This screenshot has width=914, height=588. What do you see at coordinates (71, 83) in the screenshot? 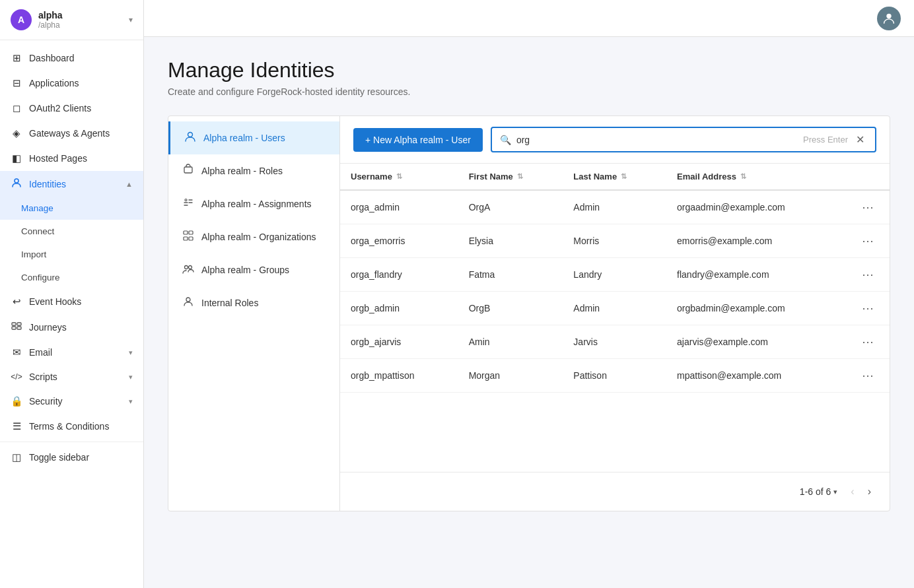
I see `sidebar-item-applications: ⊟ Applications` at bounding box center [71, 83].